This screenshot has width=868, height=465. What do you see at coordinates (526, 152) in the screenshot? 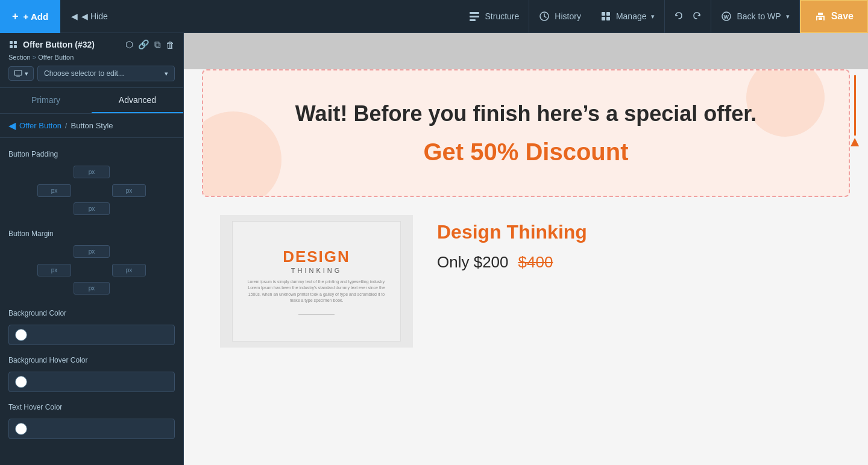
I see `offer-discount: Get 50% Discount` at bounding box center [526, 152].